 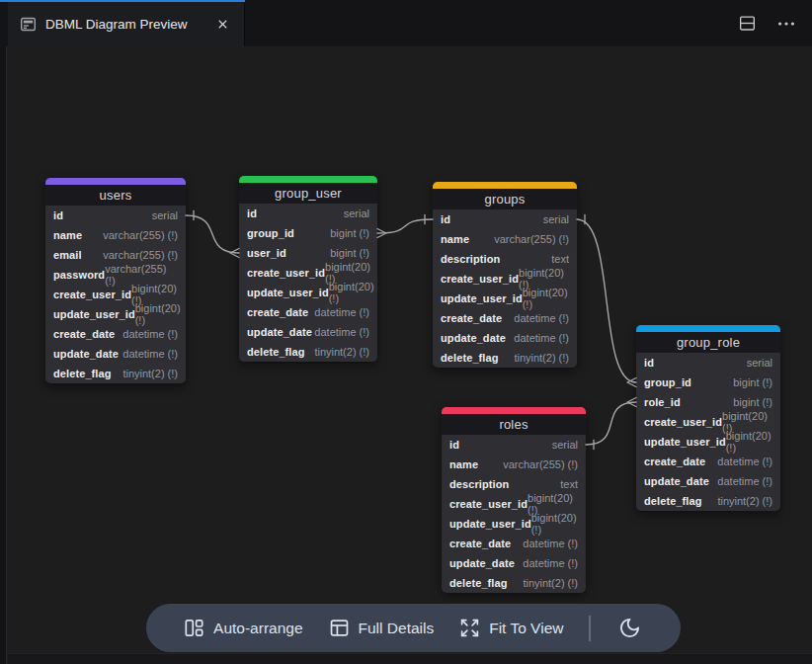 I want to click on field-type: varchar(255) (!), so click(x=540, y=464).